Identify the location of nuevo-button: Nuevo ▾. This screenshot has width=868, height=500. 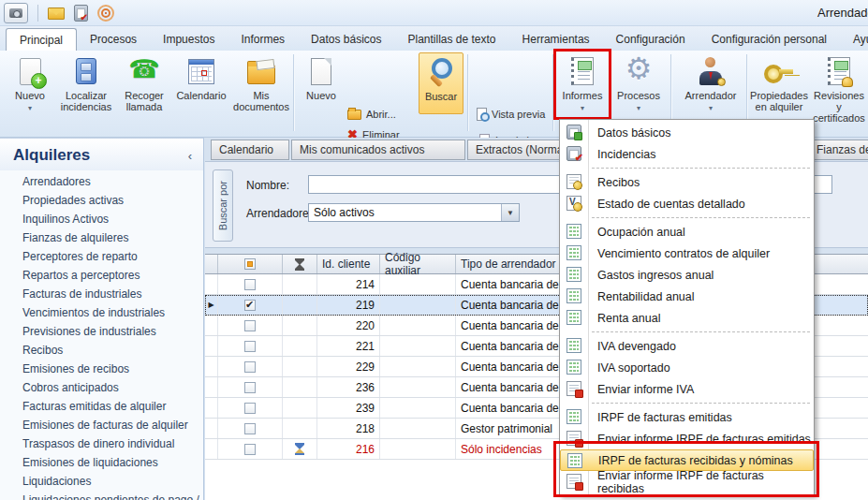
(30, 83).